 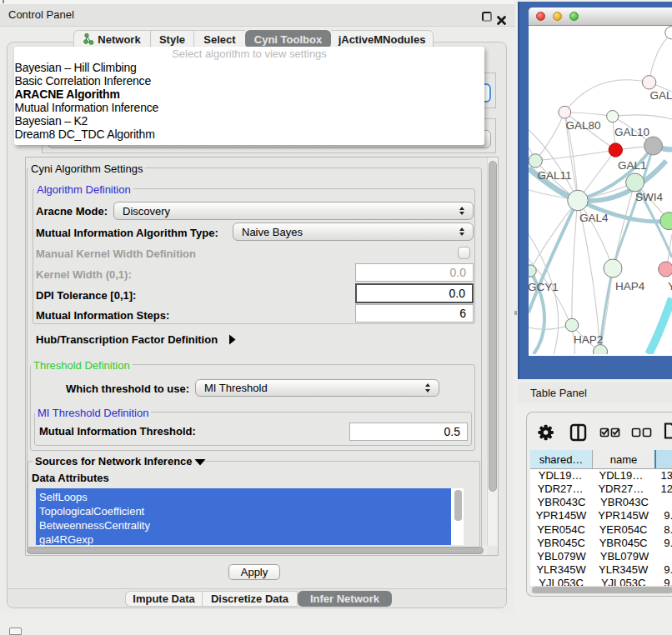 I want to click on svg-text: GCY1, so click(x=544, y=287).